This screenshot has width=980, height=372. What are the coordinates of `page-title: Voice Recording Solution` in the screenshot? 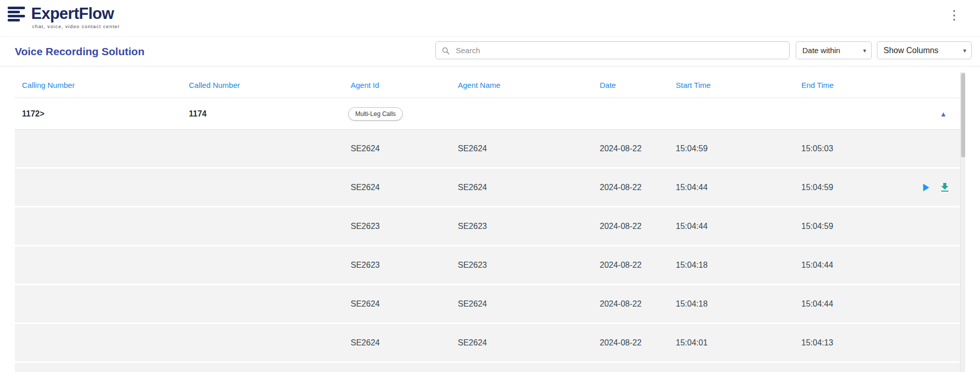 It's located at (80, 51).